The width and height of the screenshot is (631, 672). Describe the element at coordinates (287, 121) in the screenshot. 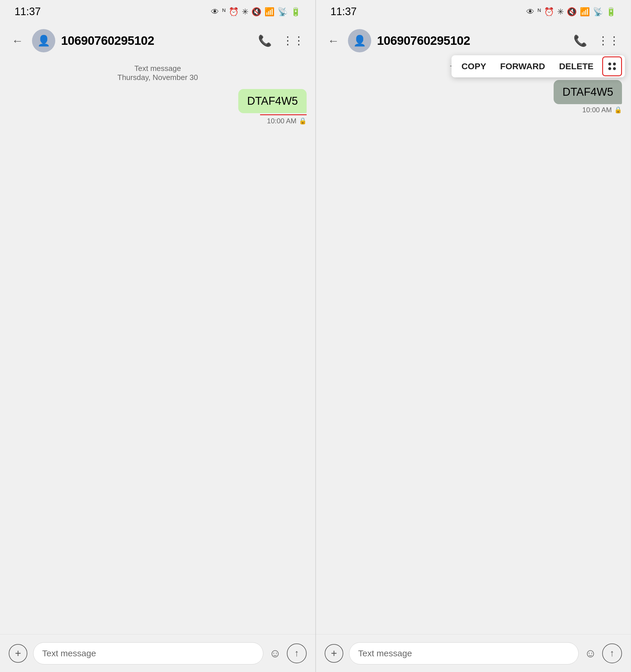

I see `left-timestamp: 10:00 AM 🔒` at that location.